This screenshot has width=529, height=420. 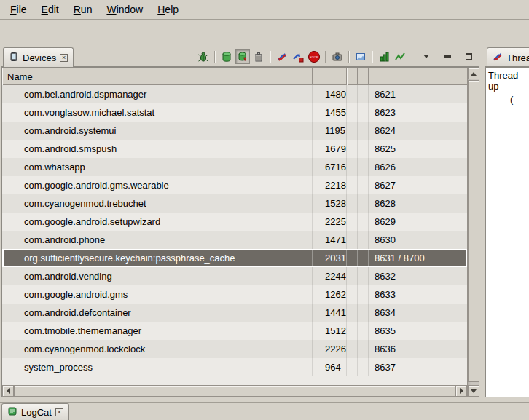 What do you see at coordinates (418, 367) in the screenshot?
I see `process-port-cell: 8637` at bounding box center [418, 367].